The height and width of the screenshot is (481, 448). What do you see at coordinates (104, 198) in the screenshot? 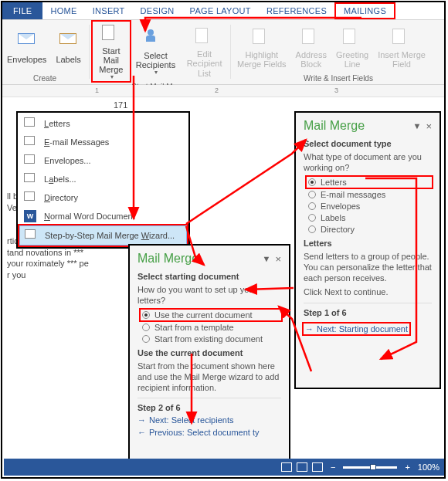
I see `menu-directory: Directory` at bounding box center [104, 198].